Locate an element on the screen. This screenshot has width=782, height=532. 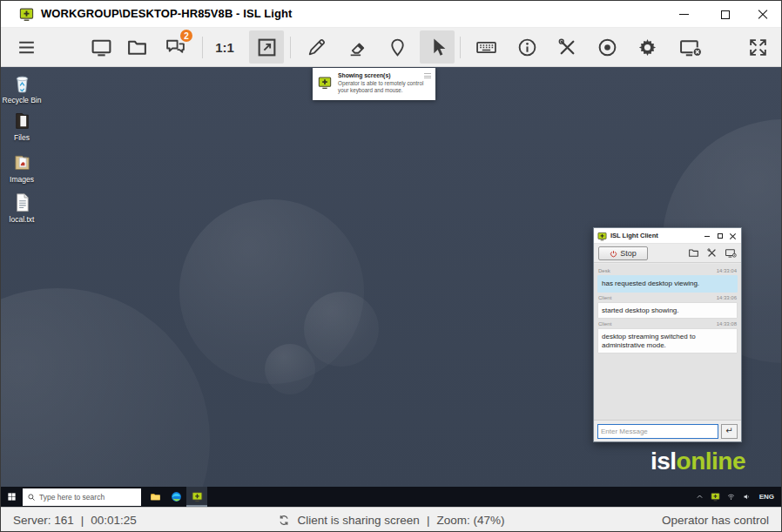
client-desktop-sharing-button is located at coordinates (731, 253).